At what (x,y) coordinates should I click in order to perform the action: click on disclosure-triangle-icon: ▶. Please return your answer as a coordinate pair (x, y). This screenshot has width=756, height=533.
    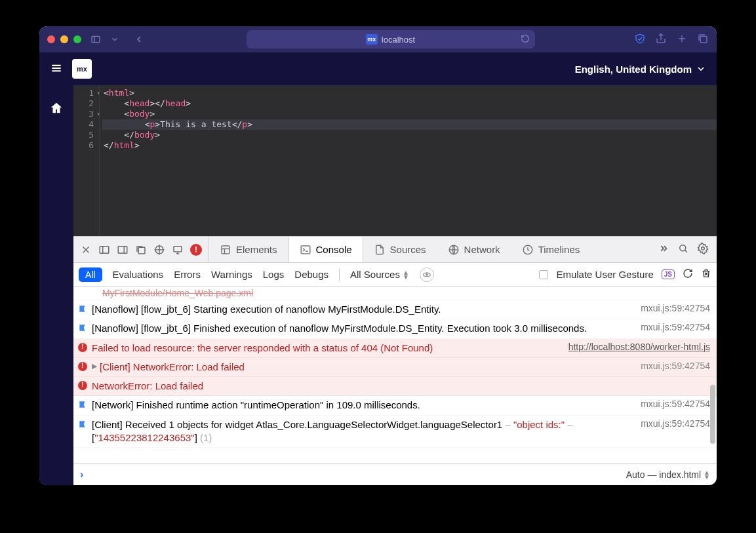
    Looking at the image, I should click on (94, 366).